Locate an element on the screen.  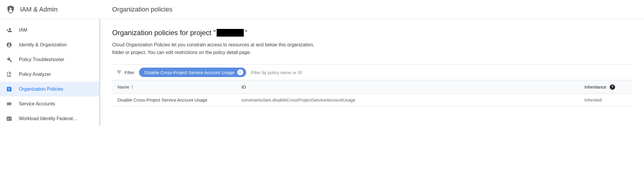
sidebar-item-label: IAM is located at coordinates (56, 30).